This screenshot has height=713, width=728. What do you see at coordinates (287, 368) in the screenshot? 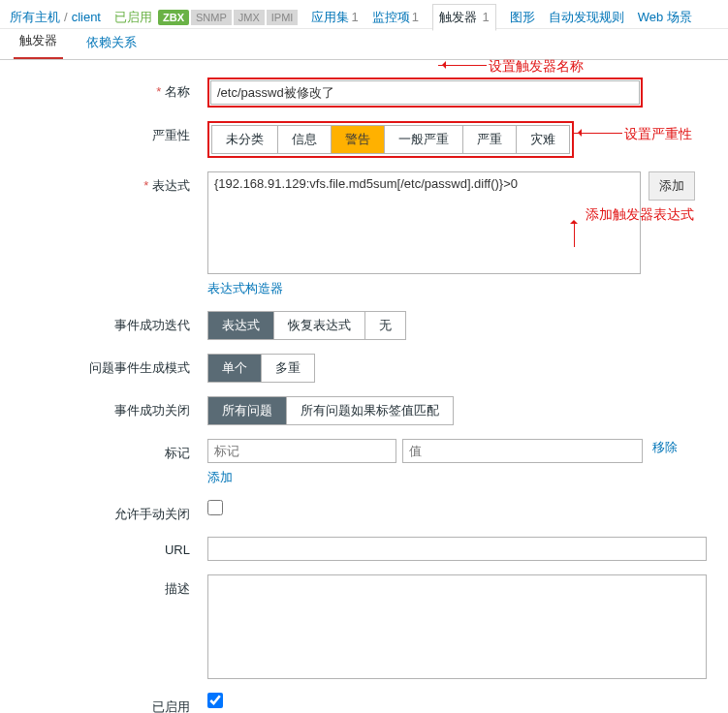
I see `problem-mode-multiple: 多重` at bounding box center [287, 368].